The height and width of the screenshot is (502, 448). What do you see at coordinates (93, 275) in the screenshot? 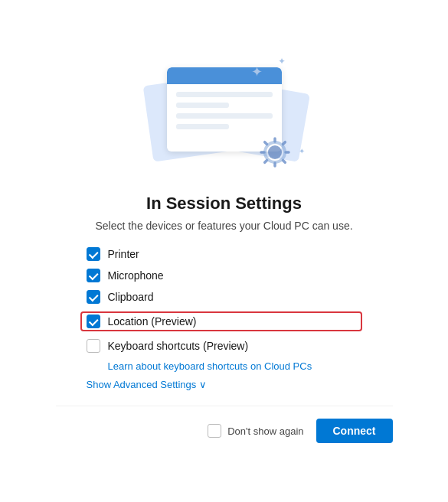
I see `checkbox-microphone` at bounding box center [93, 275].